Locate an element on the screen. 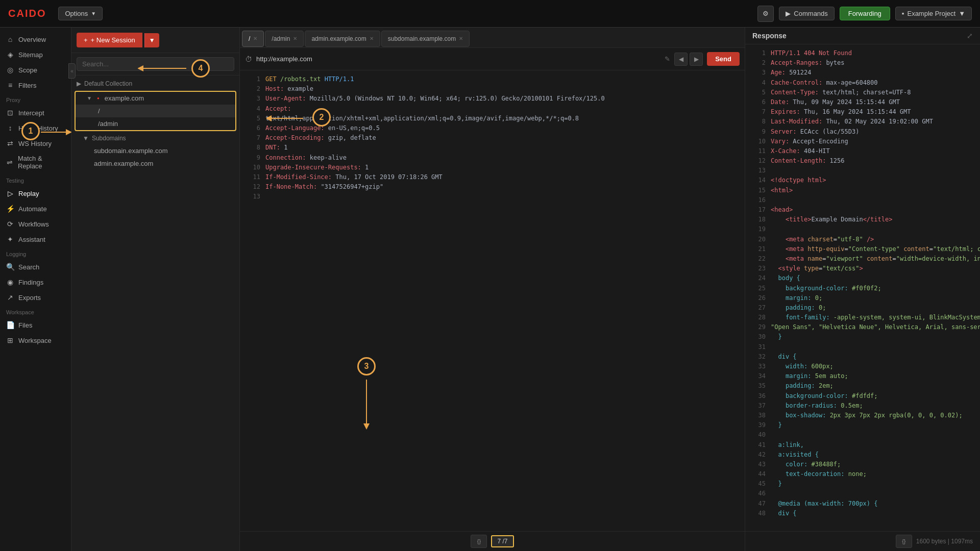 The image size is (980, 551). sidebar-workflows-label: Workflows is located at coordinates (34, 224).